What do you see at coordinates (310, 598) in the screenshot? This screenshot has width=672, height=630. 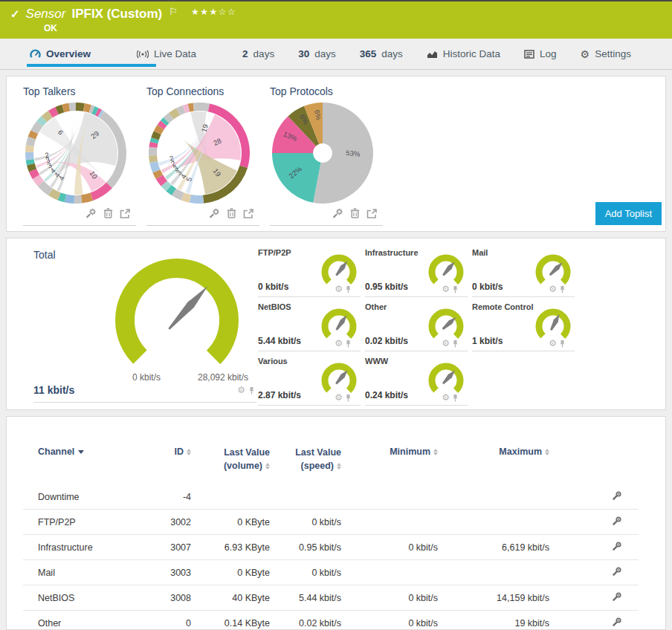 I see `value-cell: 5.44 kbit/s` at bounding box center [310, 598].